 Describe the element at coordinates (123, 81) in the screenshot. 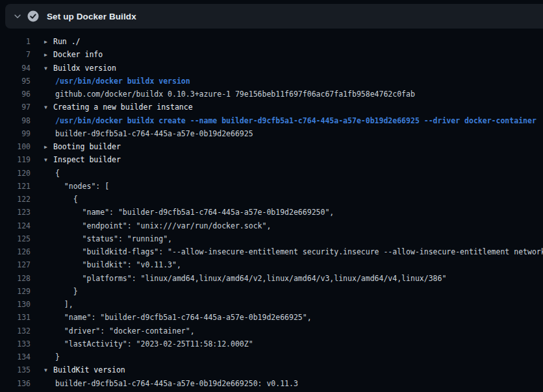

I see `command-text: /usr/bin/docker buildx version` at that location.